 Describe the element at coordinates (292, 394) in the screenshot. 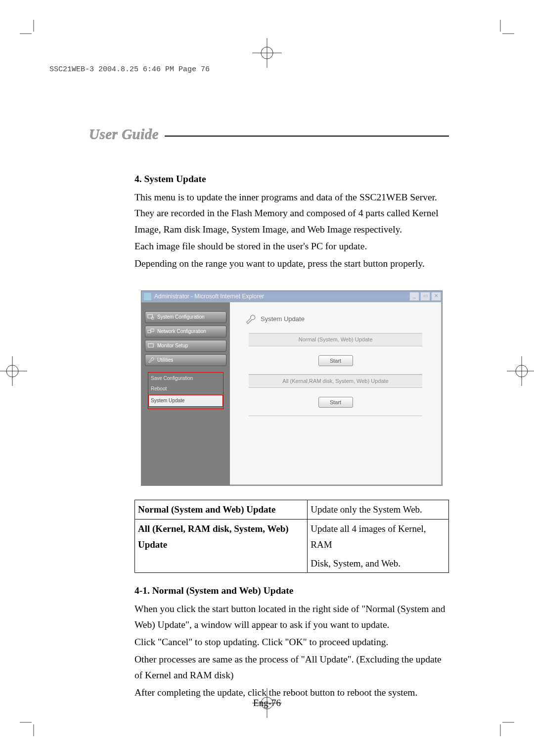

I see `browser-body: System Configuration Network Configurati…` at that location.